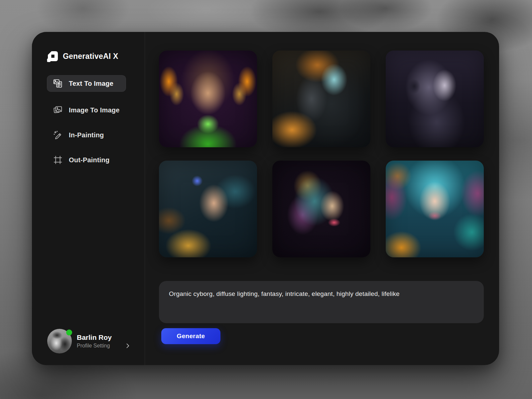 This screenshot has width=532, height=399. Describe the element at coordinates (90, 57) in the screenshot. I see `app-title: GenerativeAI X` at that location.